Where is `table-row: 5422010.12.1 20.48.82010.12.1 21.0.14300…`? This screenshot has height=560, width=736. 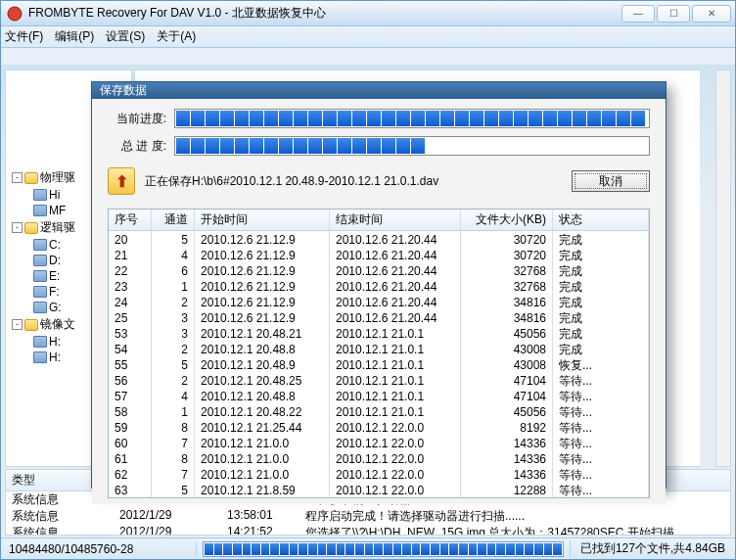 table-row: 5422010.12.1 20.48.82010.12.1 21.0.14300… is located at coordinates (379, 349).